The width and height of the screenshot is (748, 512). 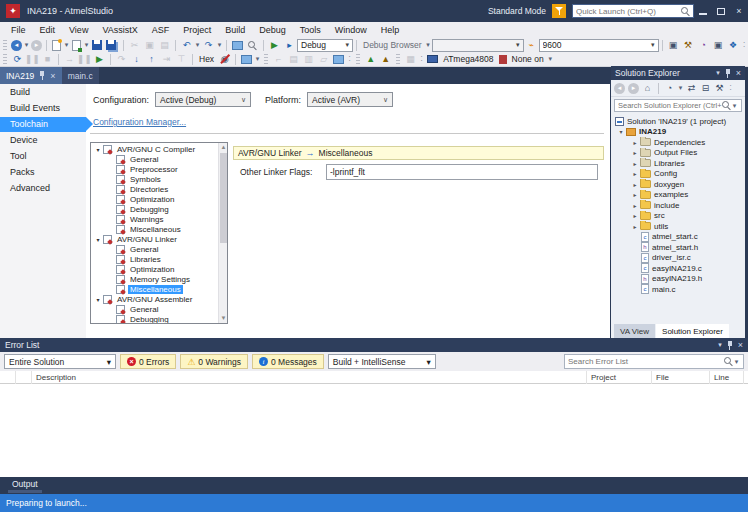 What do you see at coordinates (721, 11) in the screenshot?
I see `maximize-button` at bounding box center [721, 11].